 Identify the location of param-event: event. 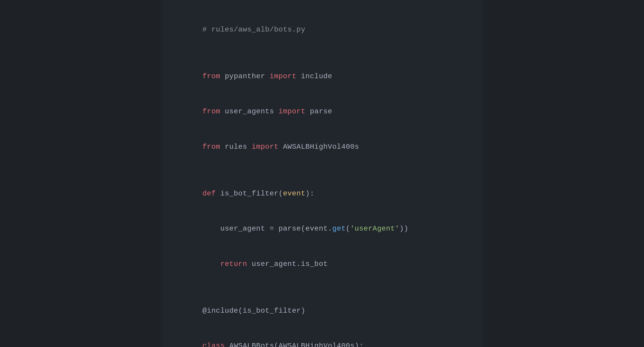
(294, 194).